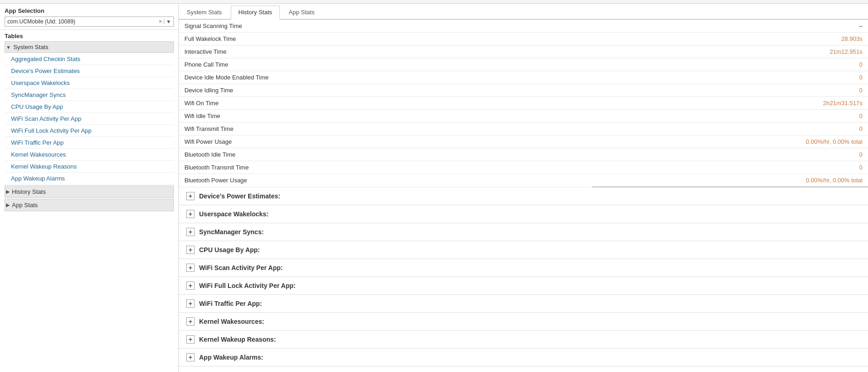 The image size is (868, 372). Describe the element at coordinates (256, 13) in the screenshot. I see `tab-history-stats: History Stats` at that location.